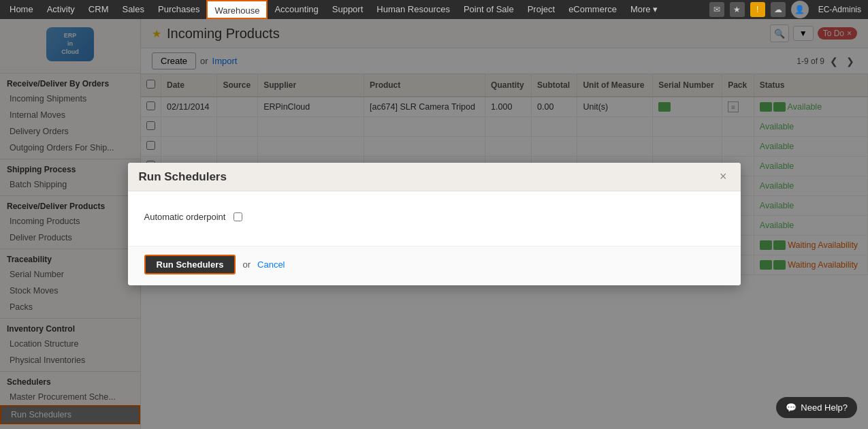 The height and width of the screenshot is (429, 868). Describe the element at coordinates (791, 407) in the screenshot. I see `chat-icon: 💬` at that location.